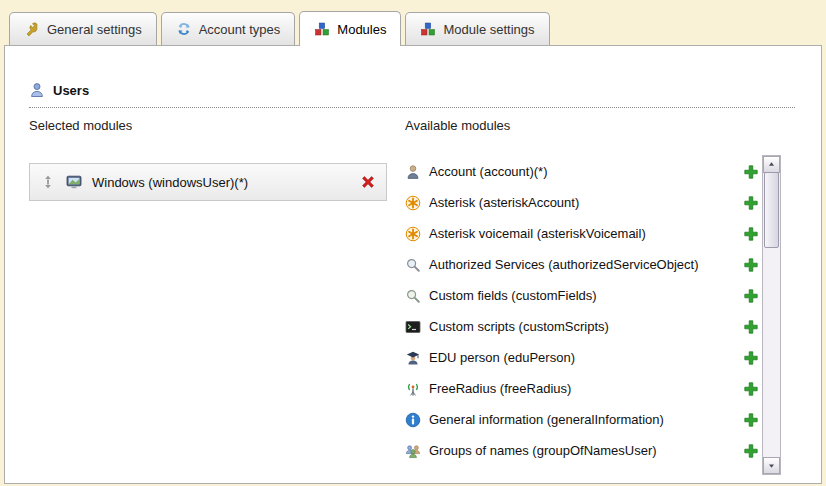 This screenshot has height=486, width=826. Describe the element at coordinates (282, 28) in the screenshot. I see `settings-tabbar: General settings Account types Modules M…` at that location.